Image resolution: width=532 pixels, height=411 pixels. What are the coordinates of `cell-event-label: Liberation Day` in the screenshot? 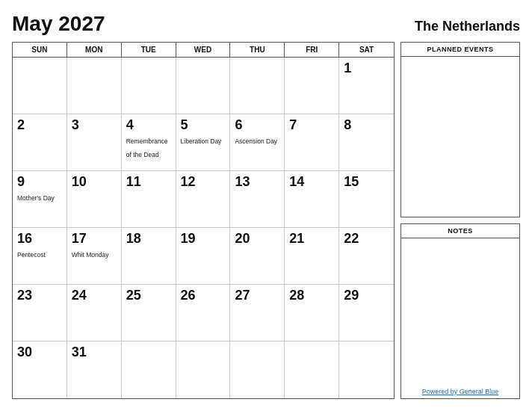 It's located at (202, 141).